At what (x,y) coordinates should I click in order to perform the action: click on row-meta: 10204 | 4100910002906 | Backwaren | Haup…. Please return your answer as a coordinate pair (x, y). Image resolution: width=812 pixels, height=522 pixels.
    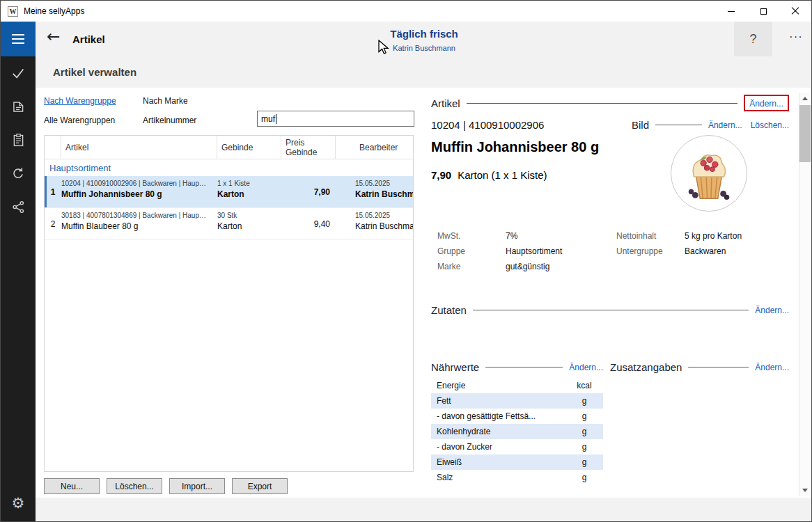
    Looking at the image, I should click on (139, 184).